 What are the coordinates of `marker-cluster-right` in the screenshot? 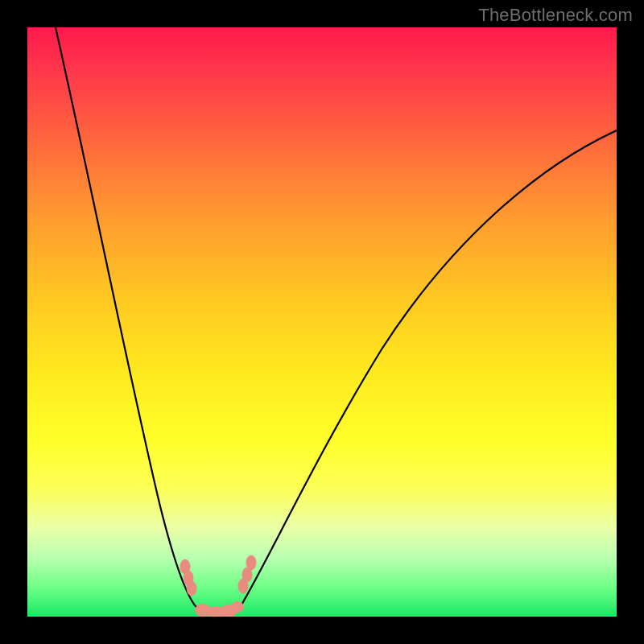 It's located at (247, 575).